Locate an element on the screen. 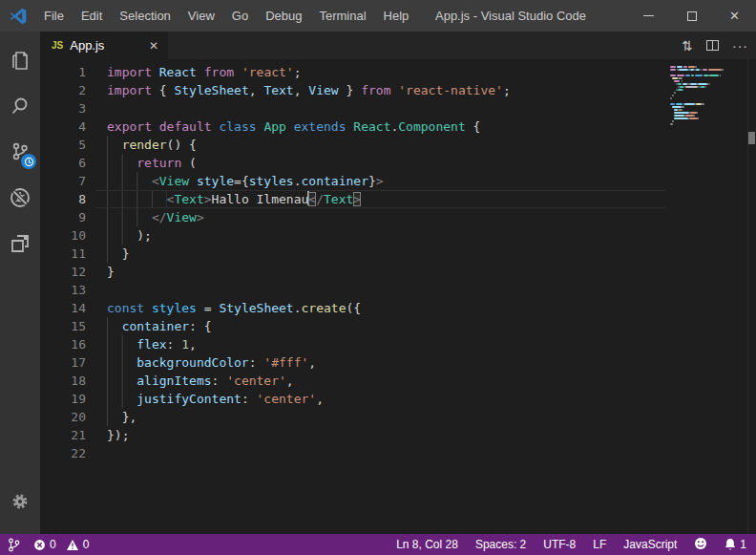 The width and height of the screenshot is (756, 555). indentation: Spaces: 2 is located at coordinates (500, 544).